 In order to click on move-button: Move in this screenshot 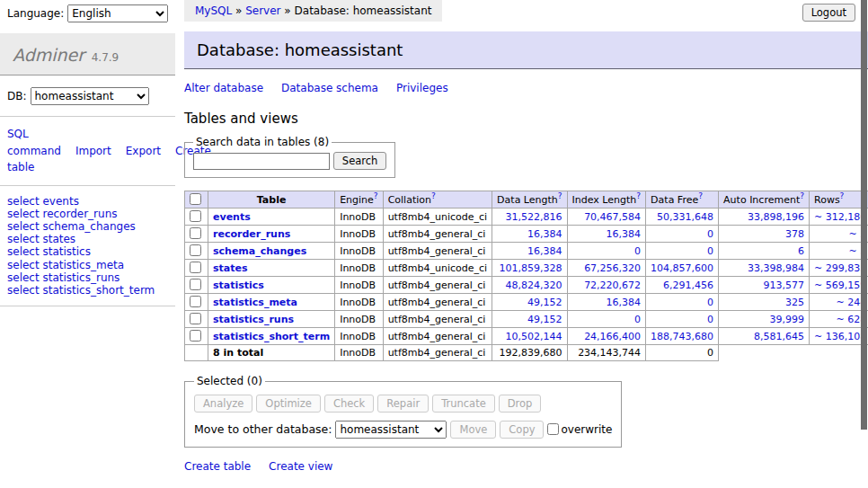, I will do `click(473, 430)`.